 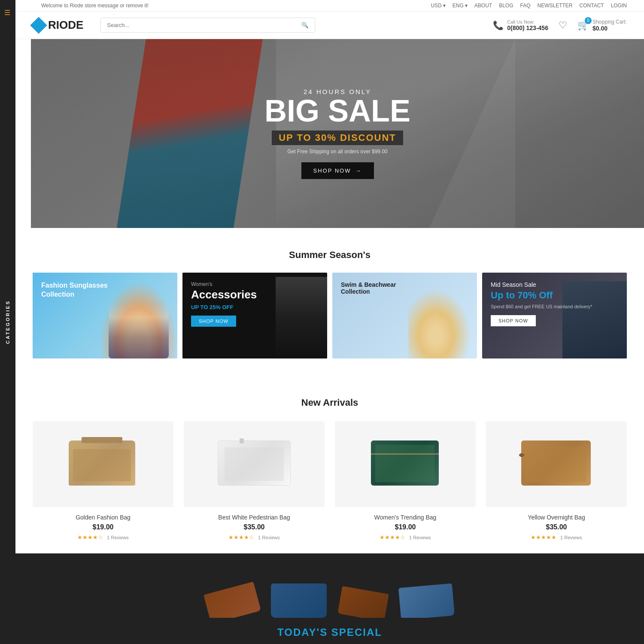 I want to click on search-button: 🔍, so click(x=305, y=25).